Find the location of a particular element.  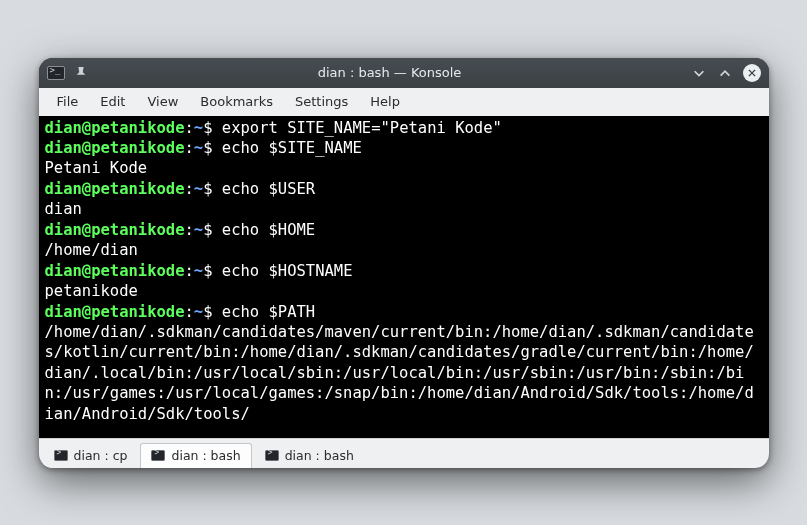

terminal-output: dian is located at coordinates (404, 209).